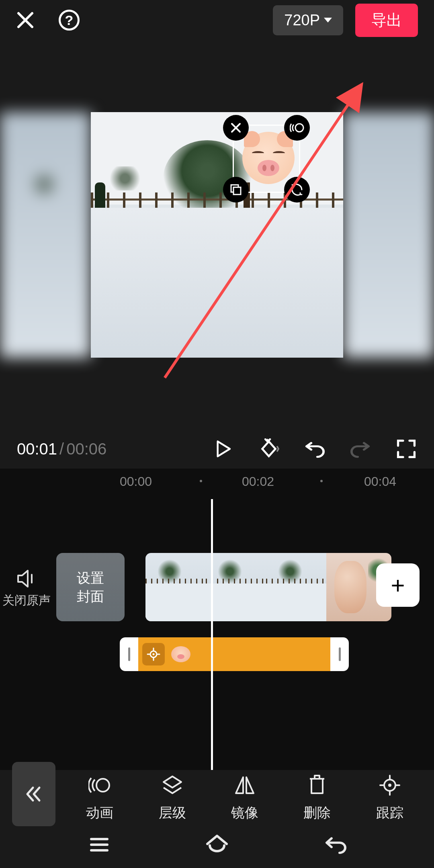  What do you see at coordinates (217, 449) in the screenshot?
I see `transport-bar: 00:01 / 00:06` at bounding box center [217, 449].